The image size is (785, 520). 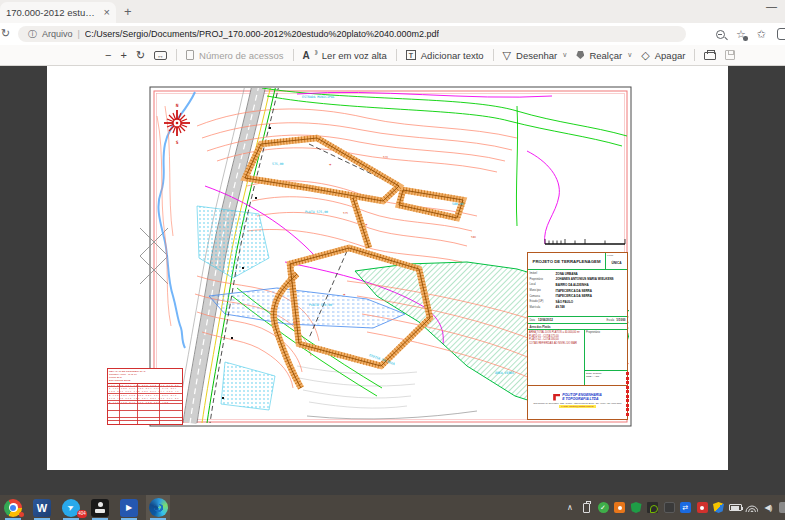 I want to click on company-logo, so click(x=556, y=398).